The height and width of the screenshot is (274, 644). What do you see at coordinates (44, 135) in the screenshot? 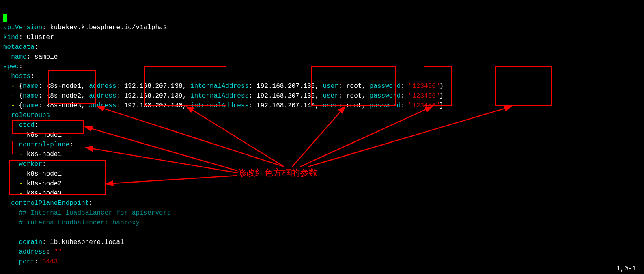
I see `etcd-node: k8s-node1` at bounding box center [44, 135].